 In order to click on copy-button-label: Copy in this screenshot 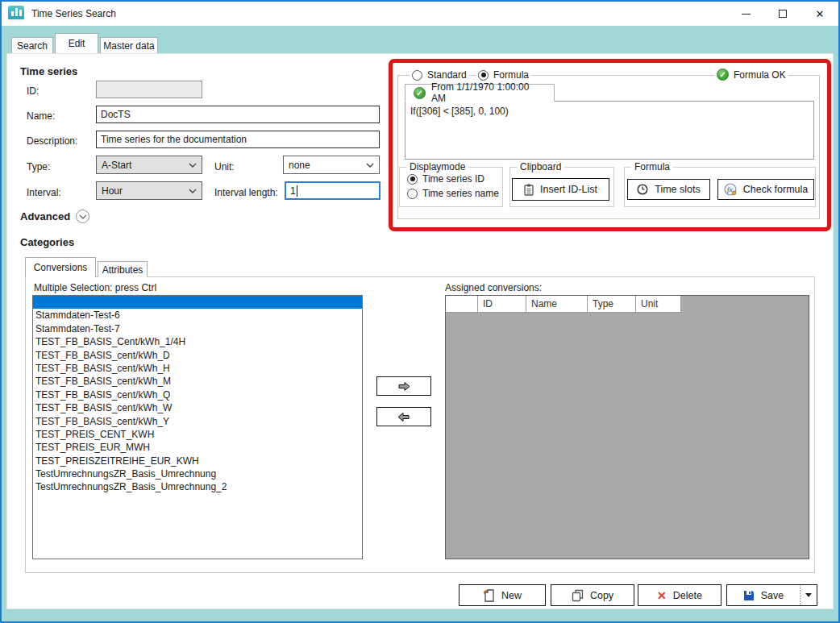, I will do `click(601, 596)`.